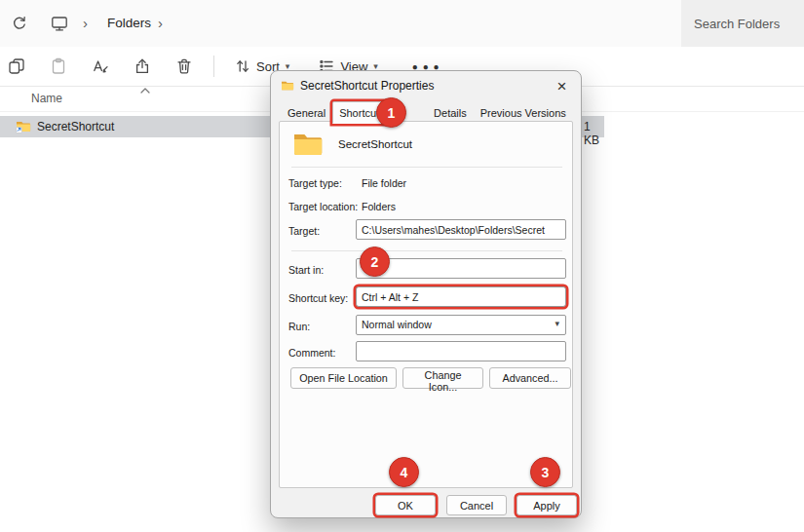 This screenshot has height=532, width=804. Describe the element at coordinates (375, 144) in the screenshot. I see `shortcut-name: SecretShortcut` at that location.